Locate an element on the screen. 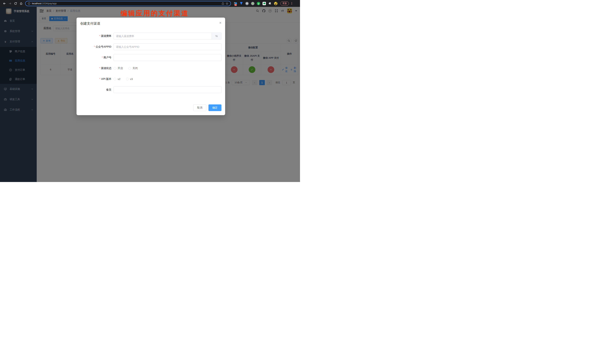  dialog-form: *渠道费率 % *公众号APPID *商户号 *渠道状态 is located at coordinates (151, 63).